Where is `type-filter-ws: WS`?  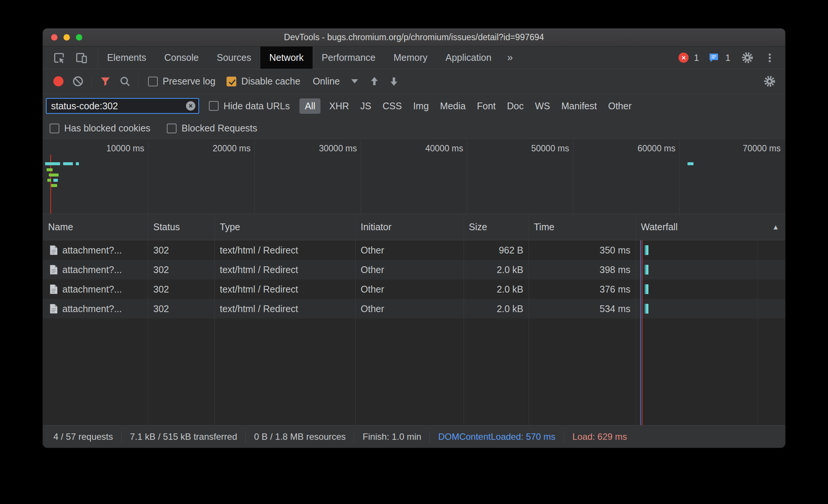 type-filter-ws: WS is located at coordinates (542, 106).